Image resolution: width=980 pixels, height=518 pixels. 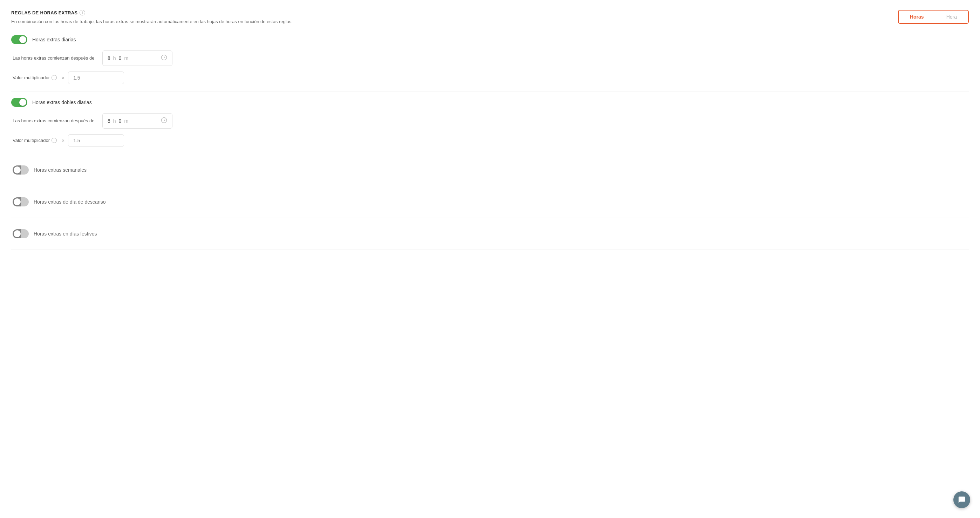 What do you see at coordinates (490, 40) in the screenshot?
I see `rule-daily-header: Horas extras diarias` at bounding box center [490, 40].